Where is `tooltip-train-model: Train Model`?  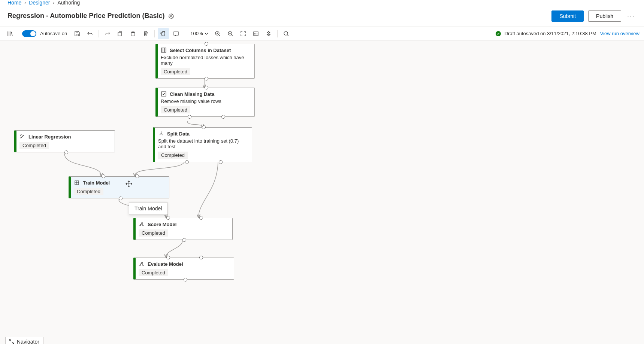
tooltip-train-model: Train Model is located at coordinates (148, 208).